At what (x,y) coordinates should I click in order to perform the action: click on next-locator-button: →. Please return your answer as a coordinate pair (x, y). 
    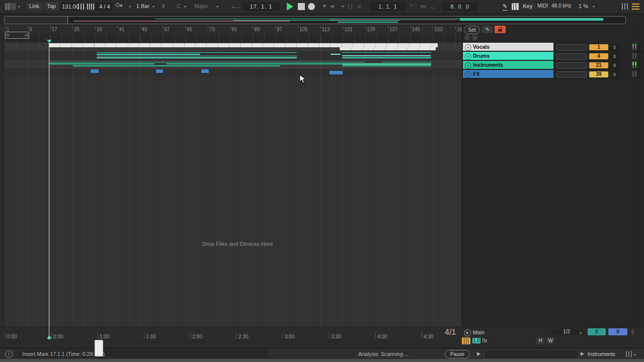
    Looking at the image, I should click on (475, 37).